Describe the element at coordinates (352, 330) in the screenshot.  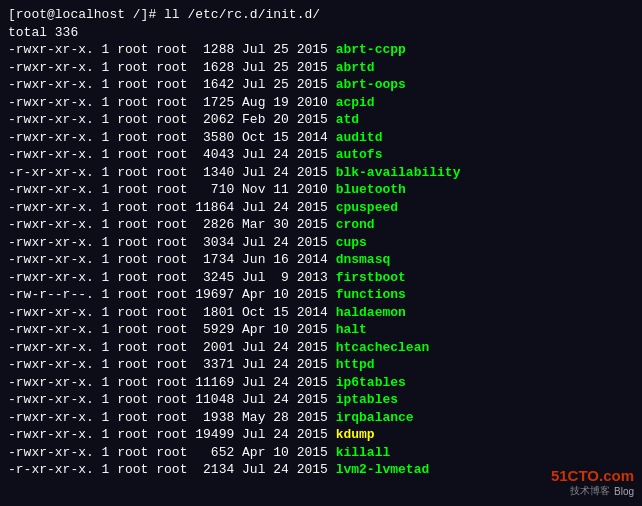
I see `file-name: halt` at that location.